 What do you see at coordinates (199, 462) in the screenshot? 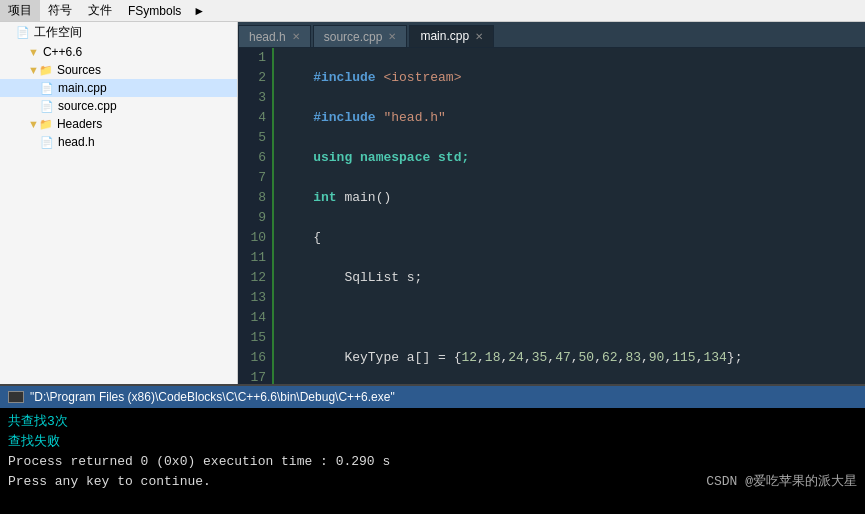
I see `process-text: Process returned 0 (0x0) execution time …` at bounding box center [199, 462].